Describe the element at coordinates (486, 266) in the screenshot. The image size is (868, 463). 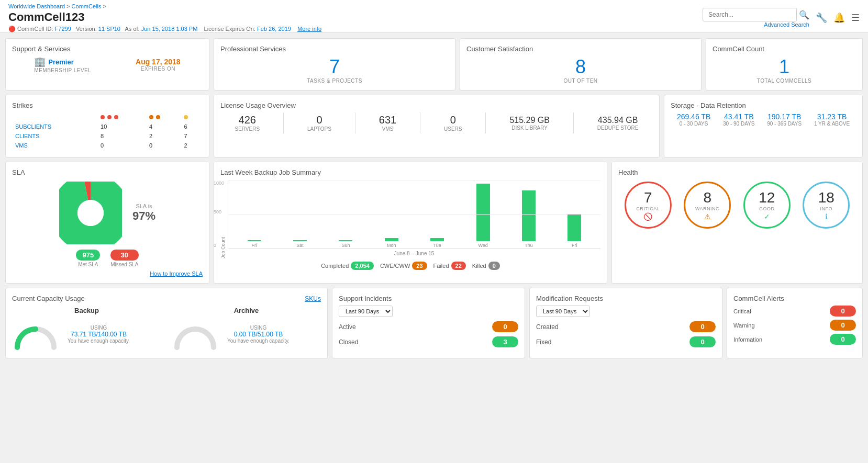
I see `legend-killed: Killed 0` at that location.